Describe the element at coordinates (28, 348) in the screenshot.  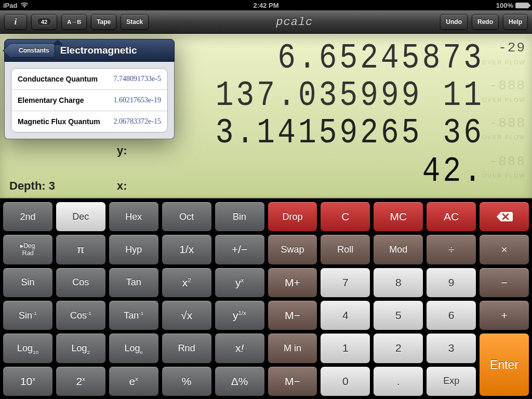
I see `key-log10: Log10` at that location.